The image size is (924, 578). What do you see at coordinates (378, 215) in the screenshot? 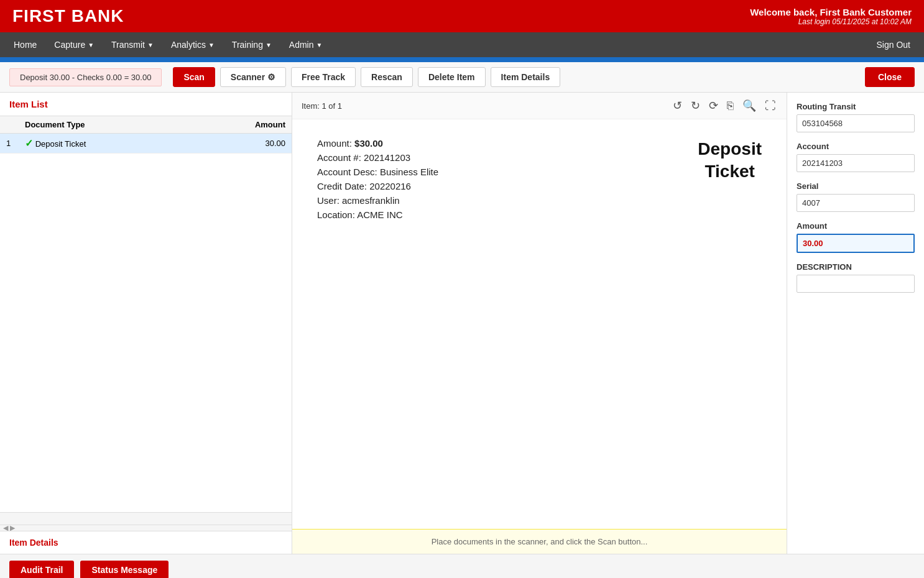
I see `doc-location-line: Location: ACME INC` at bounding box center [378, 215].